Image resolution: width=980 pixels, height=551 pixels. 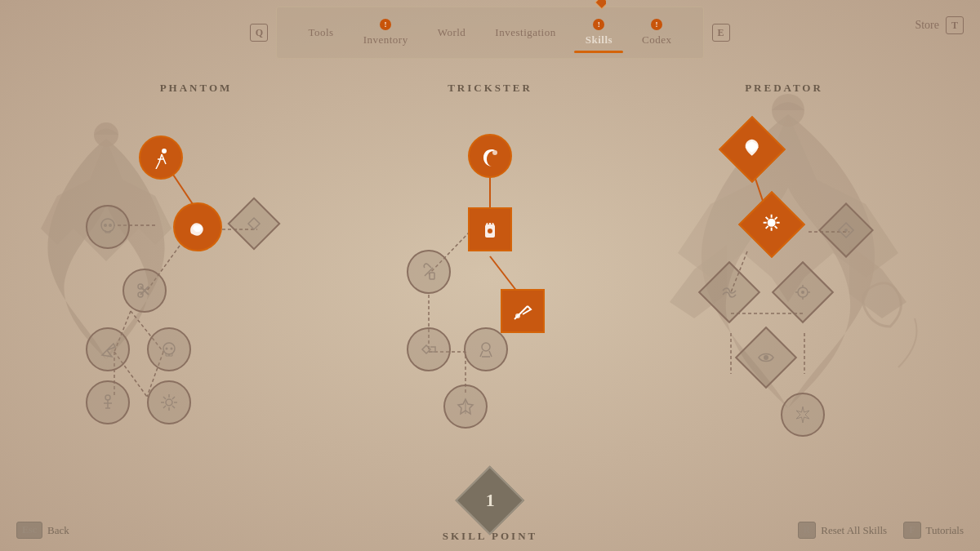 I want to click on nav-key-left-label: Q, so click(x=260, y=33).